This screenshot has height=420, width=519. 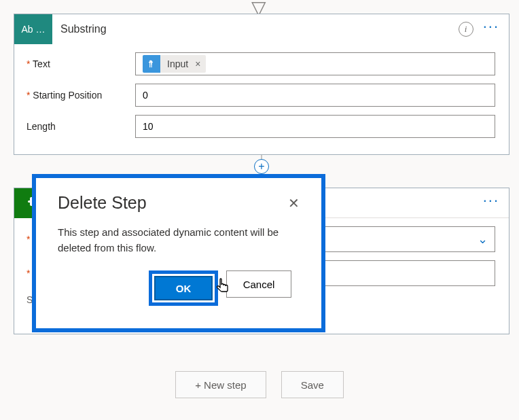 I want to click on chevron-down-icon: ⌄, so click(x=482, y=239).